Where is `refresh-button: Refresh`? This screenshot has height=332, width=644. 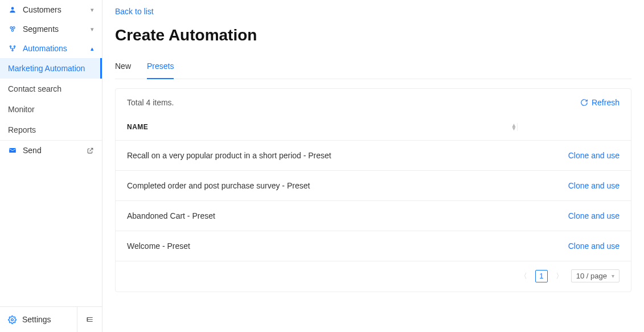
refresh-button: Refresh is located at coordinates (600, 103).